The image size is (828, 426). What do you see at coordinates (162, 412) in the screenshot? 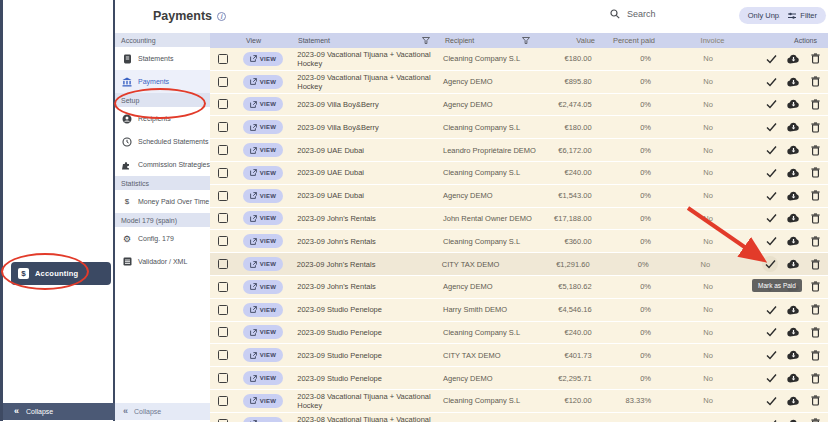
I see `secondary-collapse-button: « Collapse` at bounding box center [162, 412].